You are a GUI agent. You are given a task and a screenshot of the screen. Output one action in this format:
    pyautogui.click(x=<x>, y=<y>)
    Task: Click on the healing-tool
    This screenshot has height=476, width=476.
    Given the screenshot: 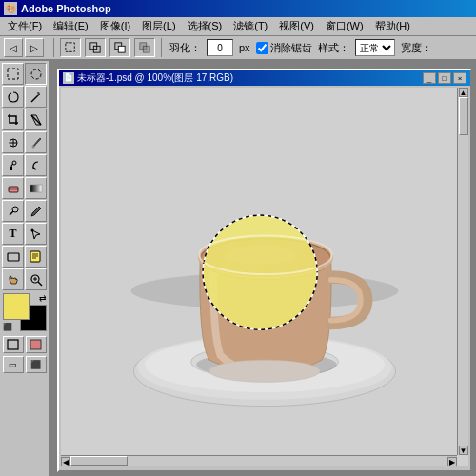 What is the action you would take?
    pyautogui.click(x=13, y=143)
    